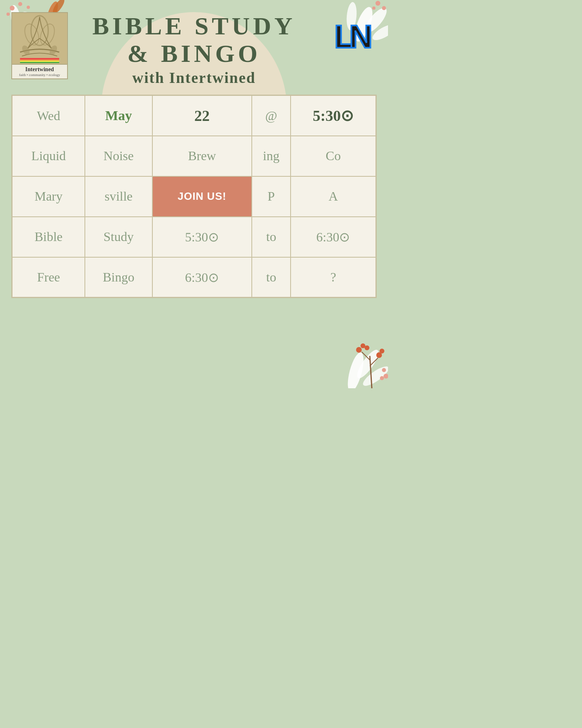 Image resolution: width=582 pixels, height=728 pixels. I want to click on bingo-cell: 22, so click(202, 116).